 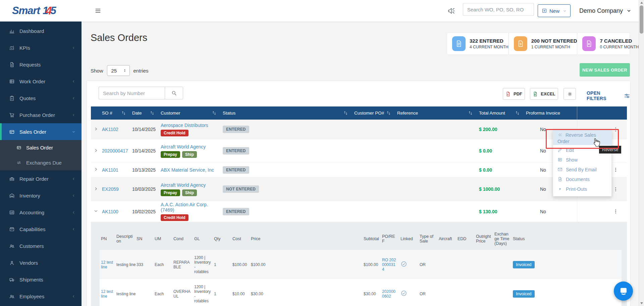 I want to click on scrollbar-thumb, so click(x=641, y=19).